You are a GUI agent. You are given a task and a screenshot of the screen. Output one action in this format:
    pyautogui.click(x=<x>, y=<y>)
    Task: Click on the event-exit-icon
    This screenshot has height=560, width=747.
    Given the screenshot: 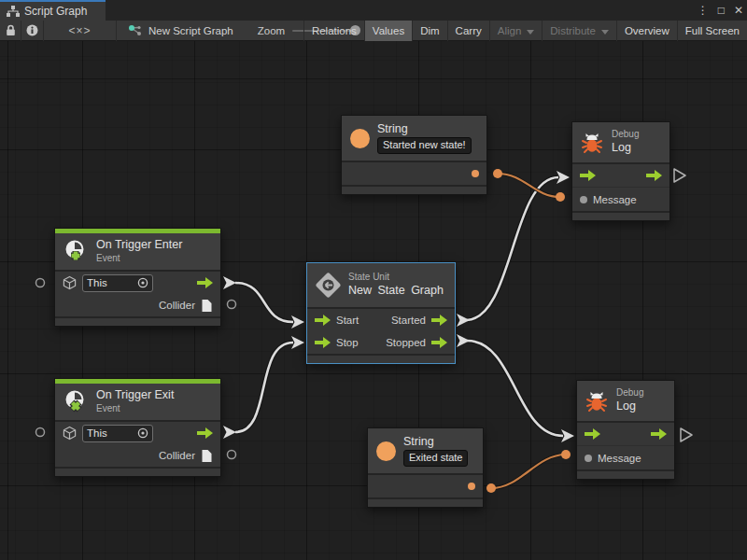 What is the action you would take?
    pyautogui.click(x=77, y=401)
    